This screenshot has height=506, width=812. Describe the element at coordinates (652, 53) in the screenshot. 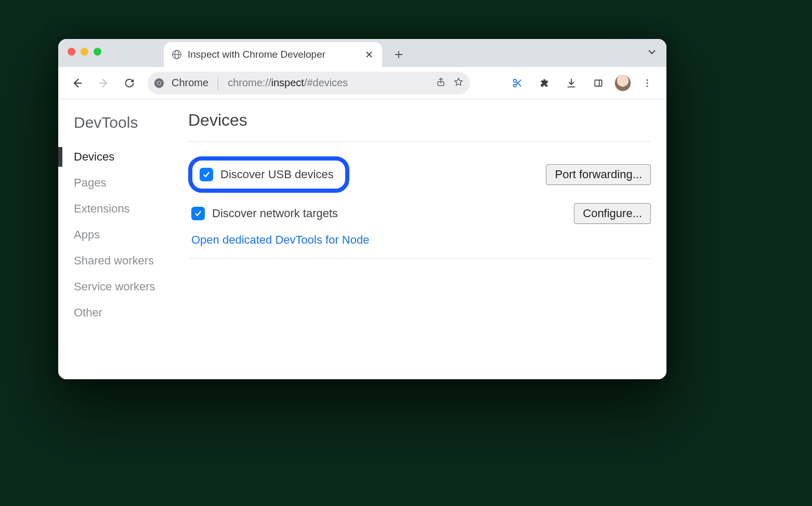

I see `tabs-dropdown-button` at that location.